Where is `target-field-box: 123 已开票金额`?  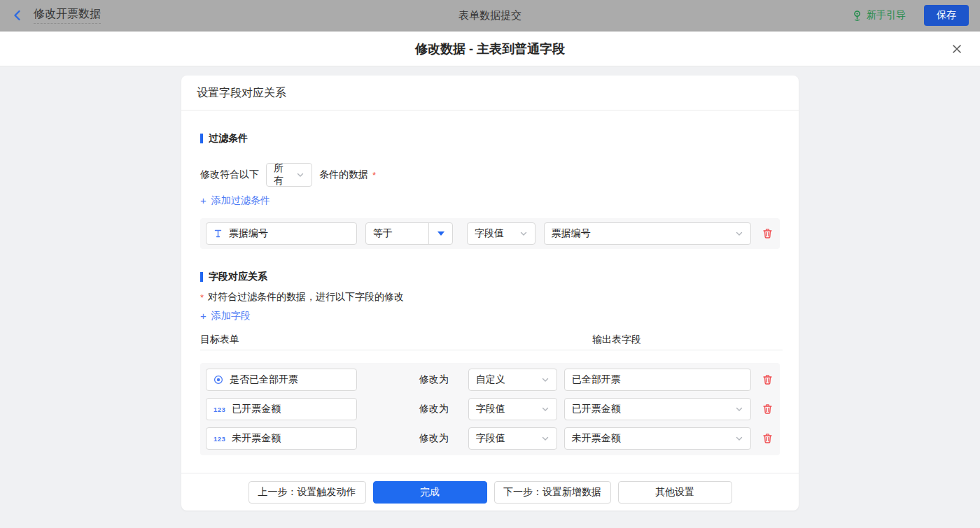 target-field-box: 123 已开票金额 is located at coordinates (281, 409).